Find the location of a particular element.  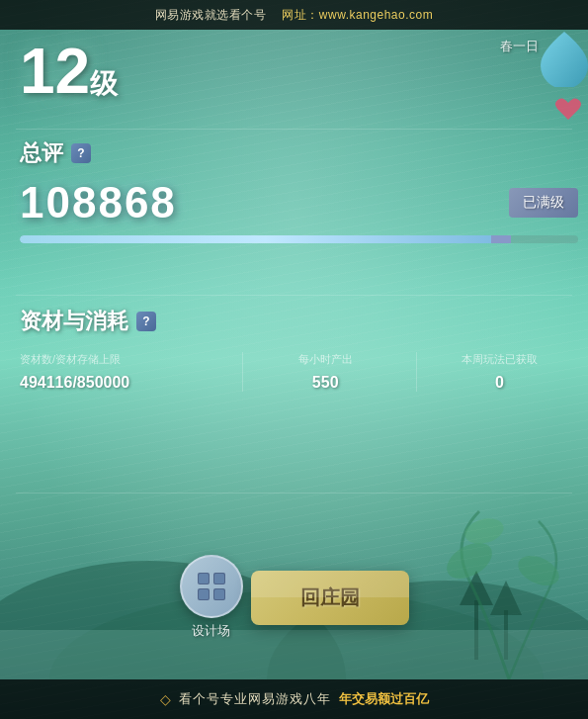

score-label-row: 总评 ? is located at coordinates (298, 153).